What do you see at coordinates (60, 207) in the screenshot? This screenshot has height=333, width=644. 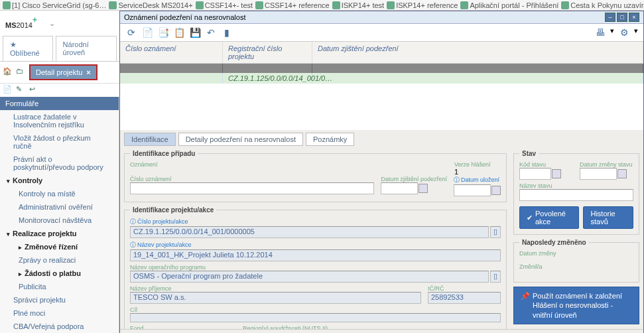 I see `sidebar-item: Administrativní ověření` at bounding box center [60, 207].